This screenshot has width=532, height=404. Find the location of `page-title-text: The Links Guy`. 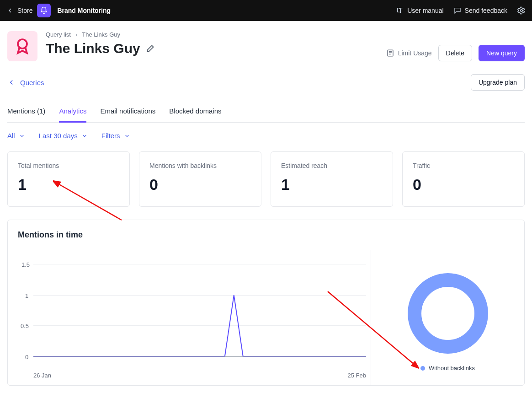

page-title-text: The Links Guy is located at coordinates (93, 48).